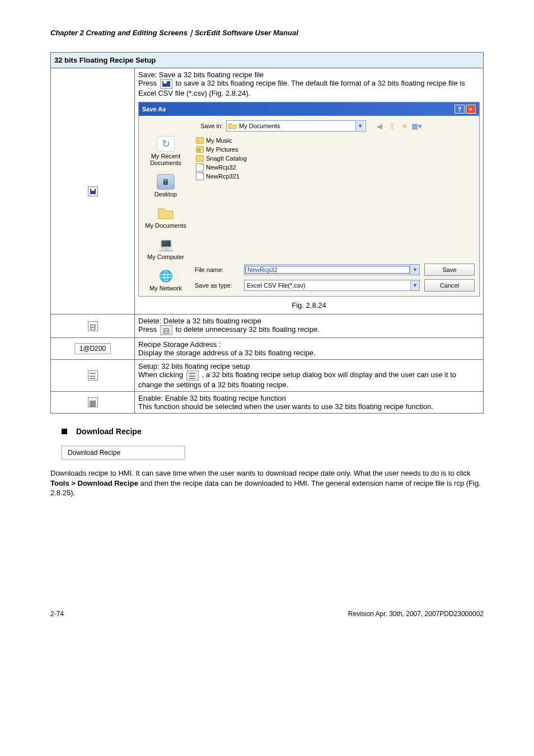 Image resolution: width=534 pixels, height=756 pixels. What do you see at coordinates (166, 213) in the screenshot?
I see `mydocs-icon` at bounding box center [166, 213].